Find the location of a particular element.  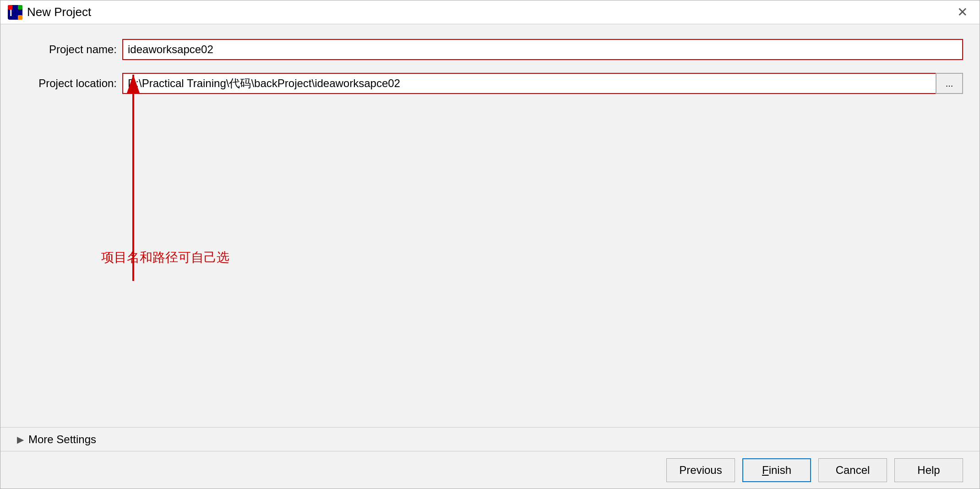

title-bar: I New Project ✕ is located at coordinates (490, 12).